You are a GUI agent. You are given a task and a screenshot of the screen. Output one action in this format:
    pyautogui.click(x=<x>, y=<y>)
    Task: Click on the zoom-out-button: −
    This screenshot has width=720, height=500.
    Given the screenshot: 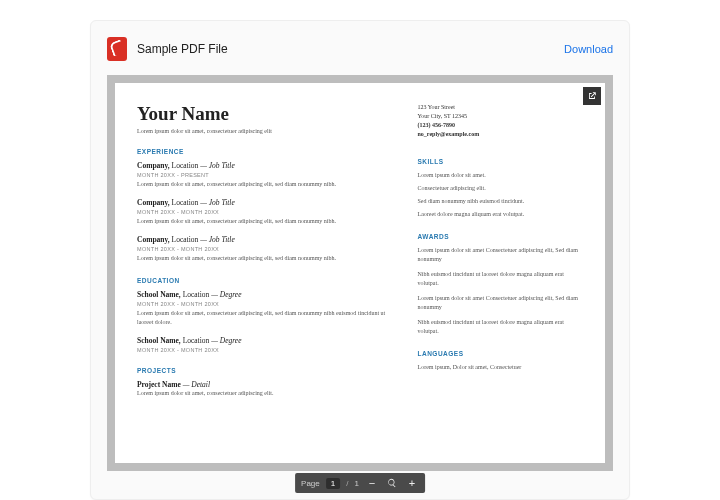 What is the action you would take?
    pyautogui.click(x=372, y=483)
    